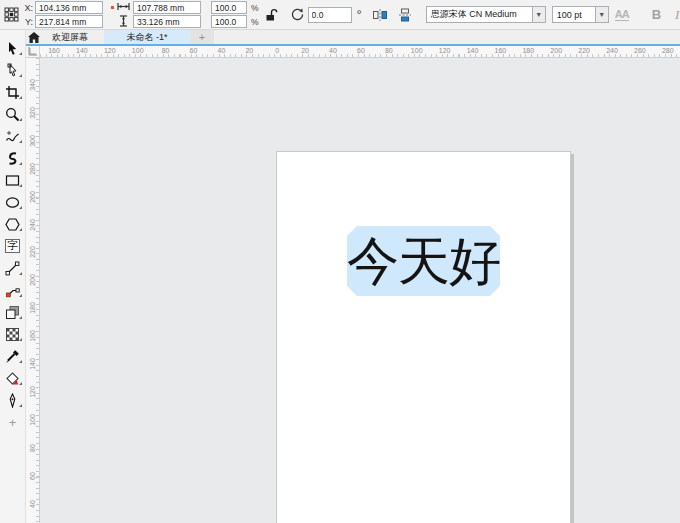 The image size is (680, 523). Describe the element at coordinates (167, 8) in the screenshot. I see `object-width-input` at that location.